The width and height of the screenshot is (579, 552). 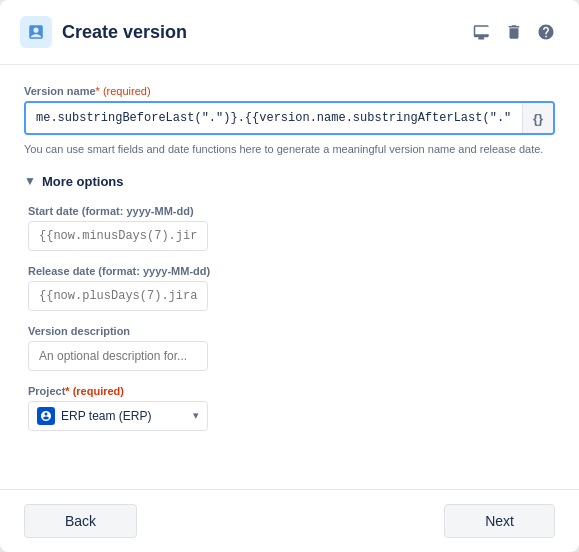 I want to click on project-dropdown-chevron-icon: ▾, so click(x=196, y=416).